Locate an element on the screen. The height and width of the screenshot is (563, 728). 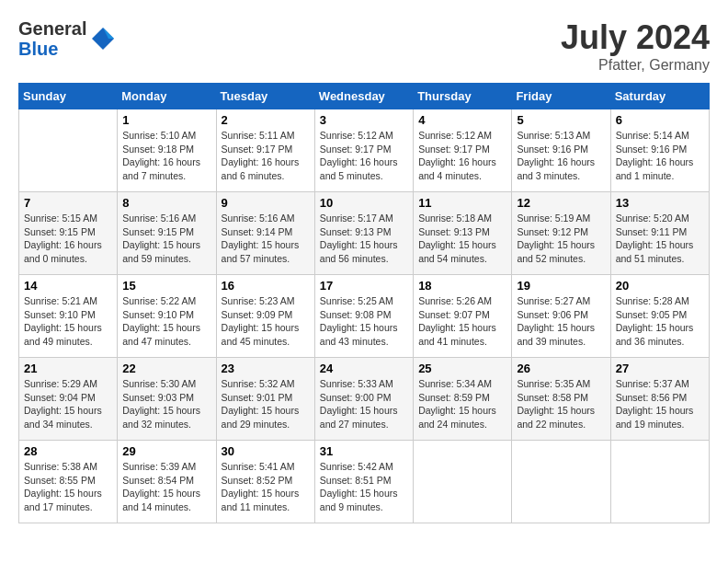
day-info: Sunrise: 5:25 AM Sunset: 9:08 PM Dayligh… is located at coordinates (364, 322).